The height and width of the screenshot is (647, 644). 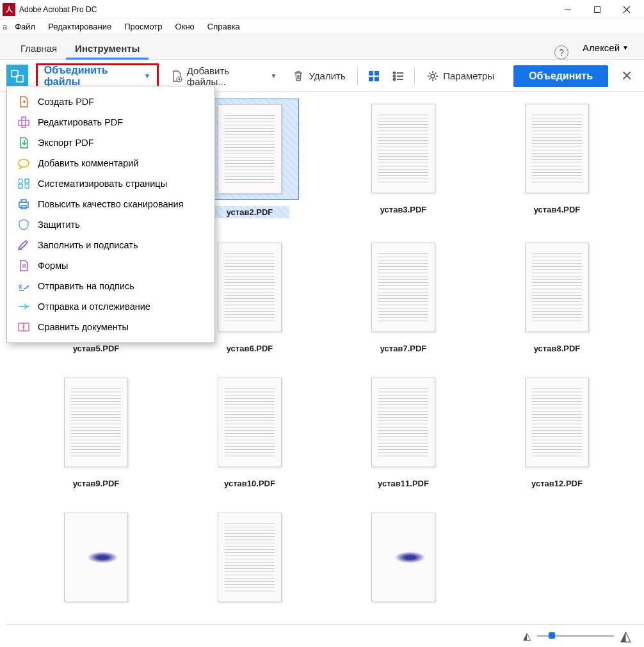 I want to click on minimize-button, so click(x=568, y=10).